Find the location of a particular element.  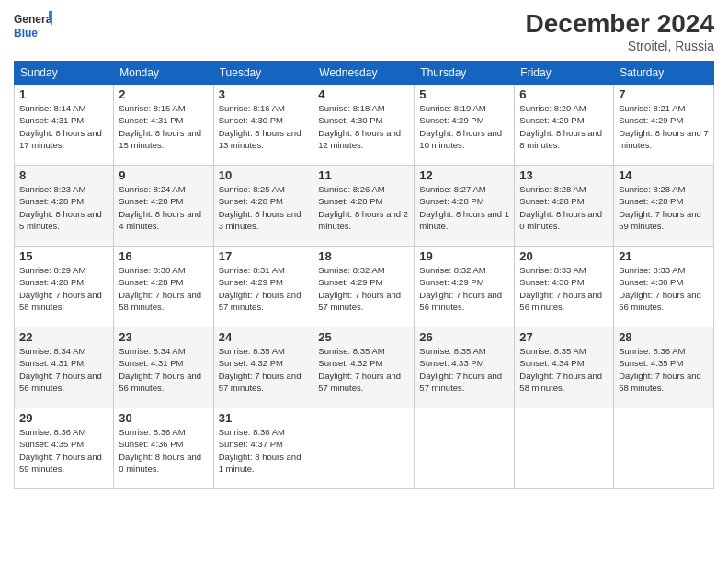

day-number: 18 is located at coordinates (364, 256).